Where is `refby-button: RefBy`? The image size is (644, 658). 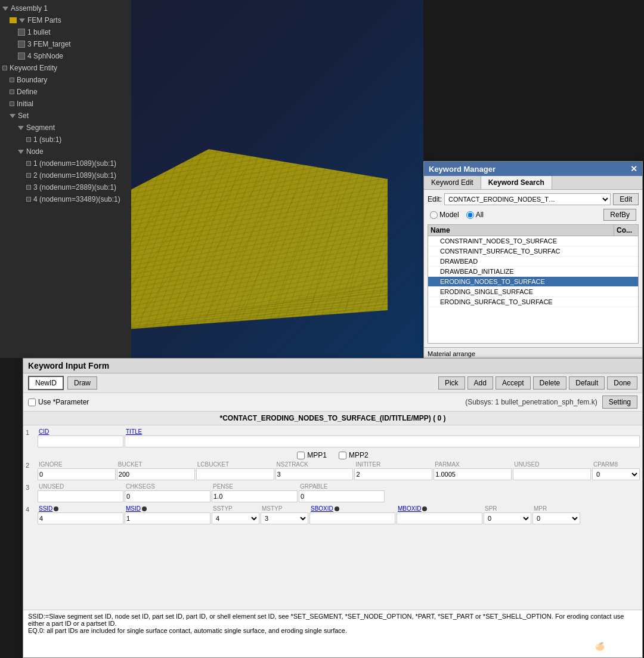 refby-button: RefBy is located at coordinates (620, 215).